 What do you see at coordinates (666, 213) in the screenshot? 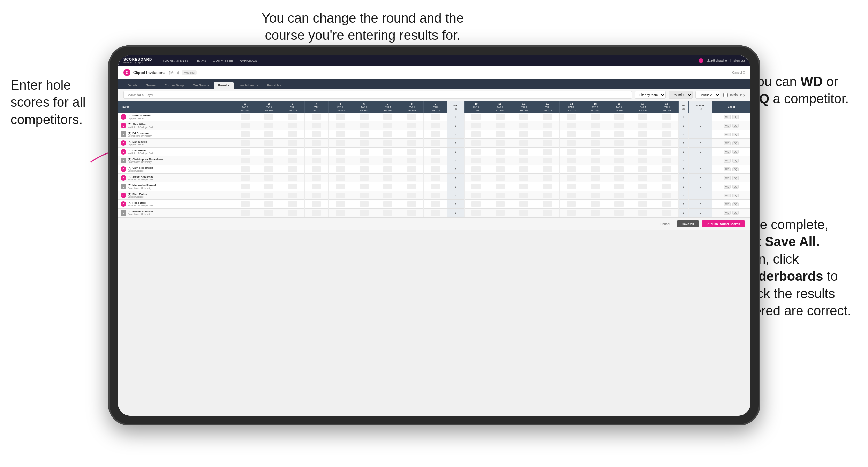
I see `hole-18-cell` at bounding box center [666, 213].